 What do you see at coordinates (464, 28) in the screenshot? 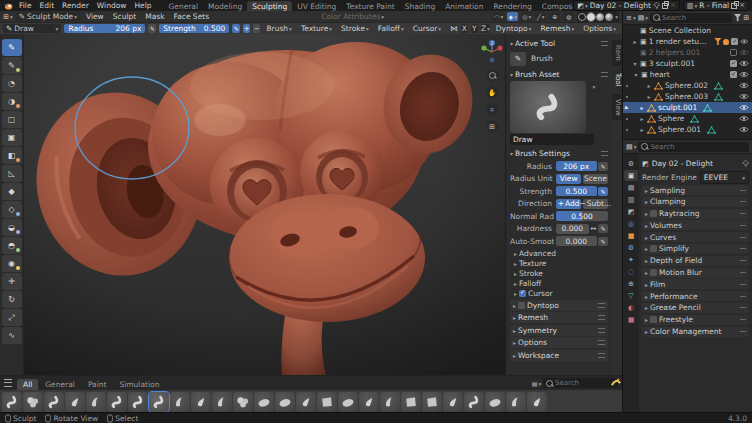
I see `symmetry-x-button: X` at bounding box center [464, 28].